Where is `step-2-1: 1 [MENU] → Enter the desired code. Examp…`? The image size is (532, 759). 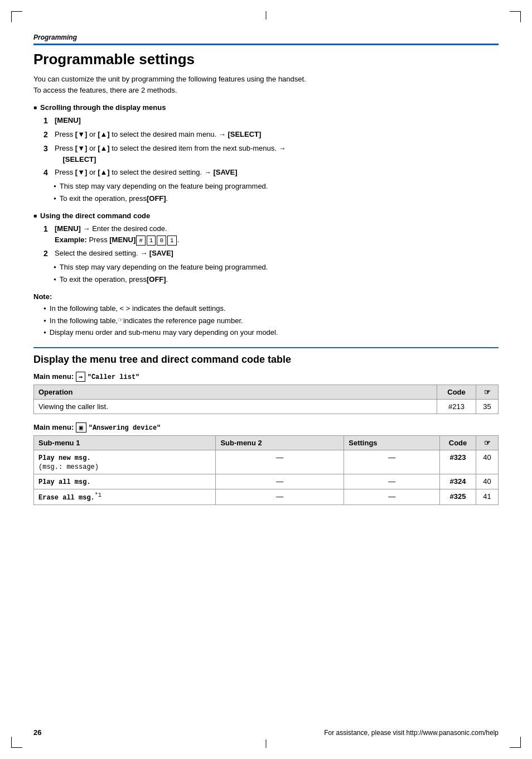
step-2-1: 1 [MENU] → Enter the desired code. Examp… is located at coordinates (271, 234).